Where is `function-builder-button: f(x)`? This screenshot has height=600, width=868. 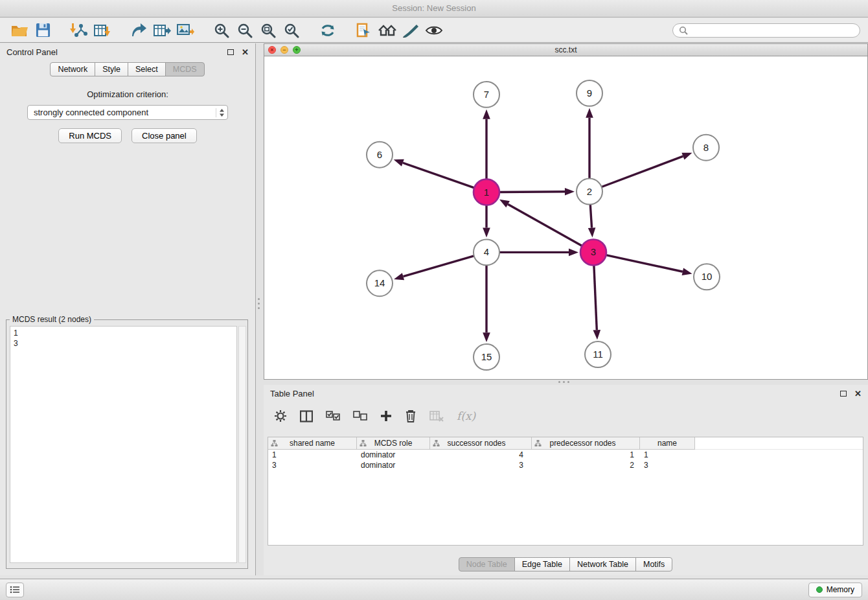
function-builder-button: f(x) is located at coordinates (466, 416).